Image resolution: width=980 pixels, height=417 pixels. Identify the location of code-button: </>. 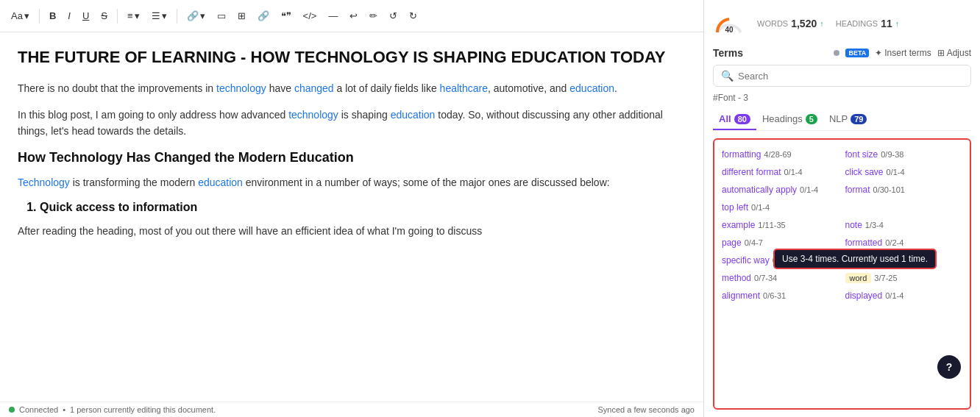
(310, 16).